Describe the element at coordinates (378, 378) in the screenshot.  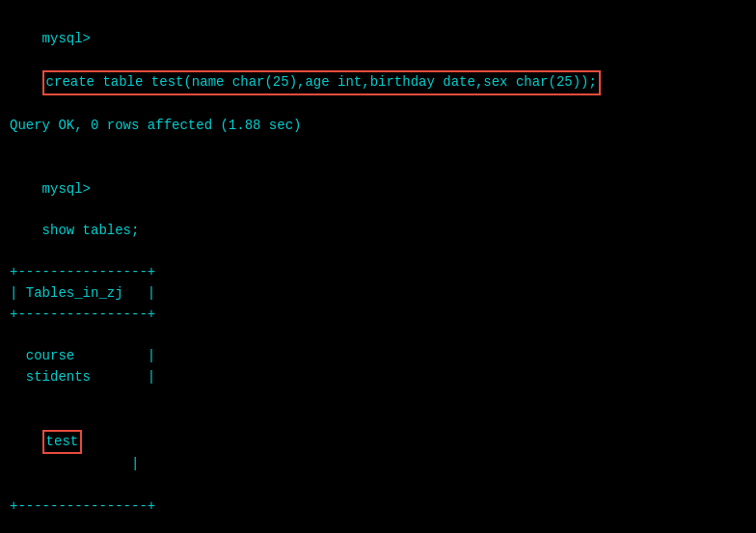
I see `table-row-stidents: stidents |` at that location.